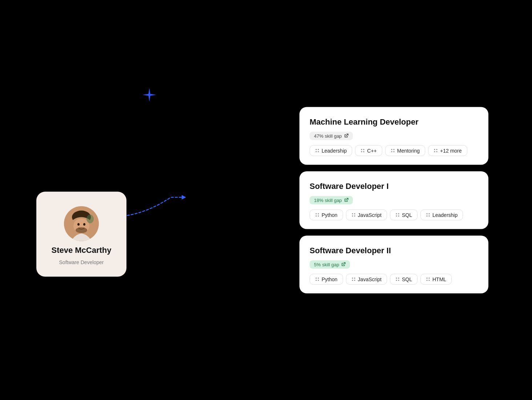 Image resolution: width=532 pixels, height=400 pixels. What do you see at coordinates (328, 136) in the screenshot?
I see `skill-gap-text: 47% skill gap` at bounding box center [328, 136].